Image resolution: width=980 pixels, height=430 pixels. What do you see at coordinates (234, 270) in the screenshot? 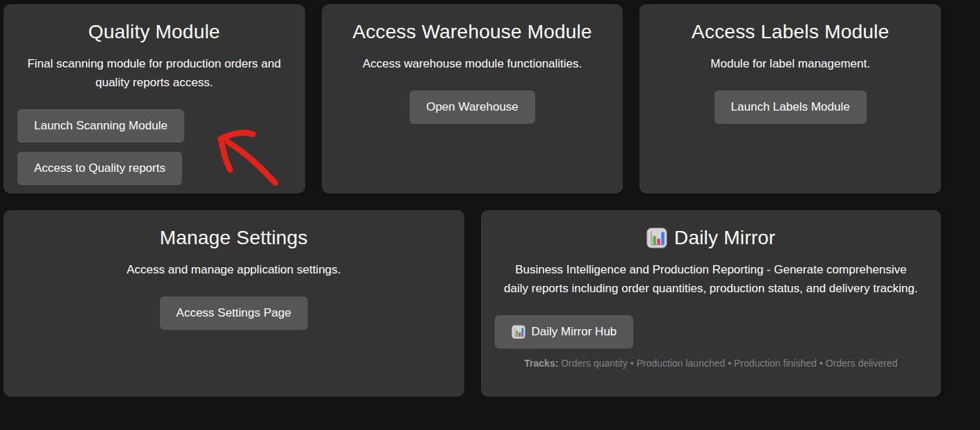
I see `manage-settings-description: Access and manage application settings.` at bounding box center [234, 270].